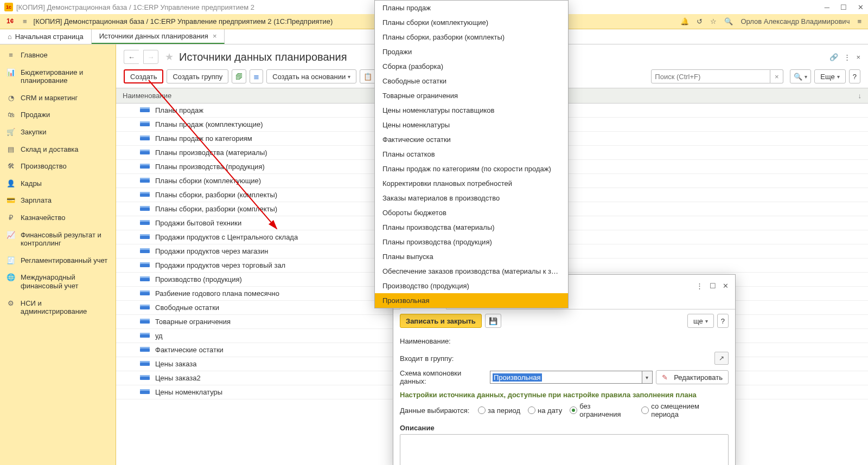 The width and height of the screenshot is (868, 465). I want to click on menu-icon: ≡, so click(25, 22).